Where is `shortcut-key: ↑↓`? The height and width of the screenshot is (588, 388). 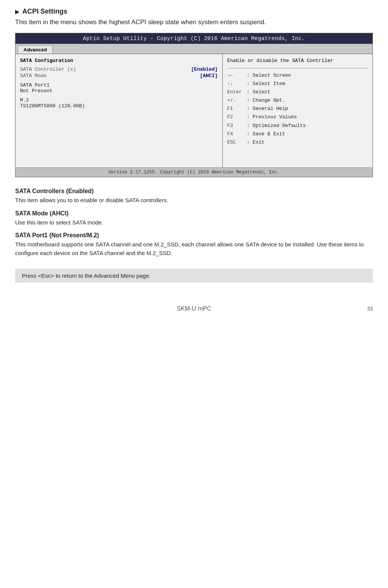
shortcut-key: ↑↓ is located at coordinates (236, 84).